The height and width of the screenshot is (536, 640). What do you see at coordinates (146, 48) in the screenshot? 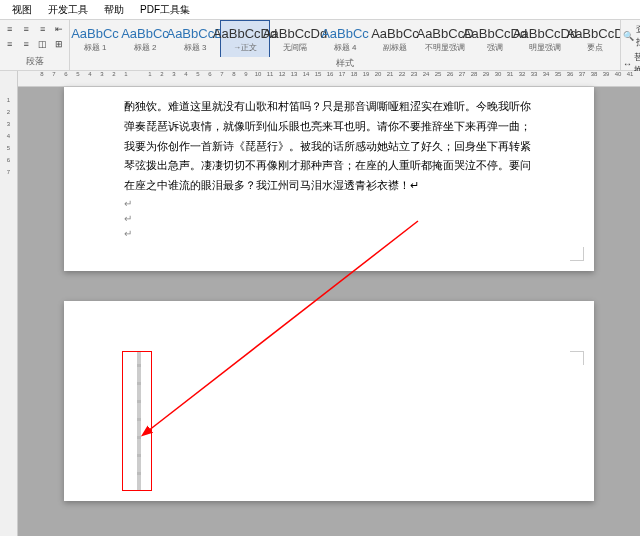
I see `style-name: 标题 2` at bounding box center [146, 48].